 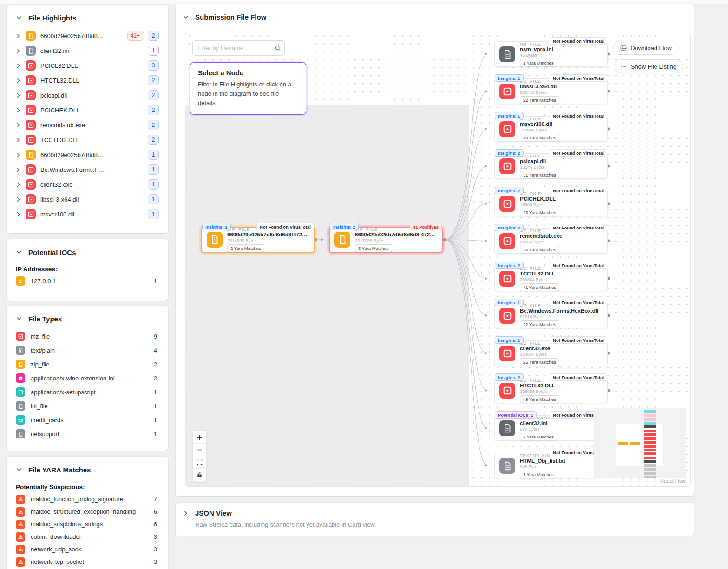 I want to click on file-type-row: text/plain 4, so click(x=87, y=350).